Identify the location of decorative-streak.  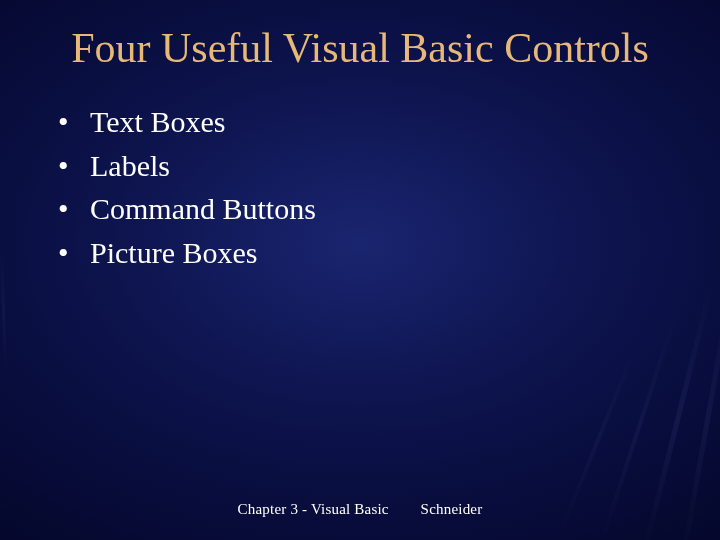
(700, 406).